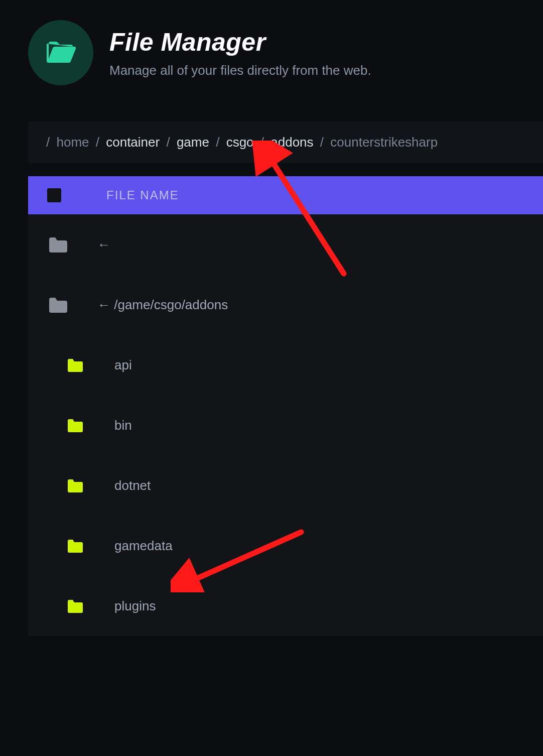 This screenshot has height=756, width=543. I want to click on breadcrumb: / home / container / game / csgo / addon…, so click(286, 143).